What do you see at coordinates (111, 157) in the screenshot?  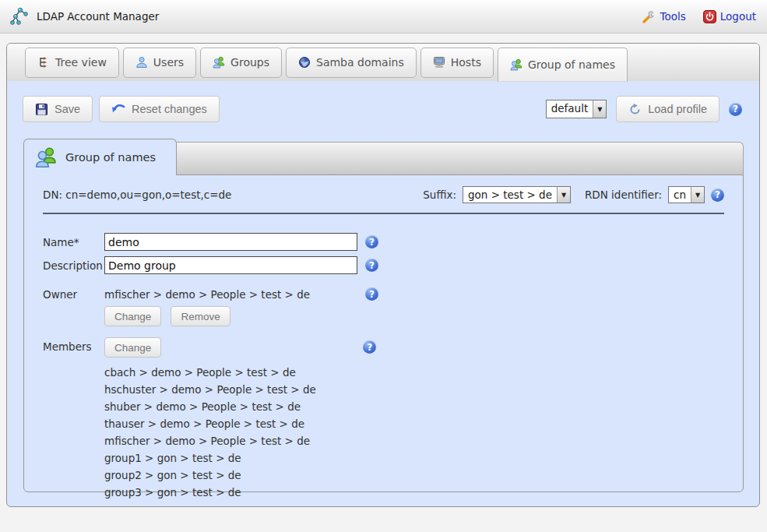 I see `panel-tab-label: Group of names` at bounding box center [111, 157].